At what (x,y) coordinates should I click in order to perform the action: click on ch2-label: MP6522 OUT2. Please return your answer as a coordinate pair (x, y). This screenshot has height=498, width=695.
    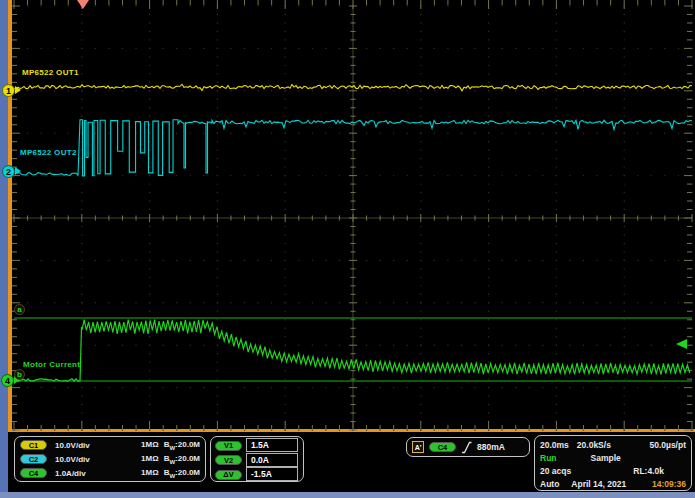
    Looking at the image, I should click on (48, 152).